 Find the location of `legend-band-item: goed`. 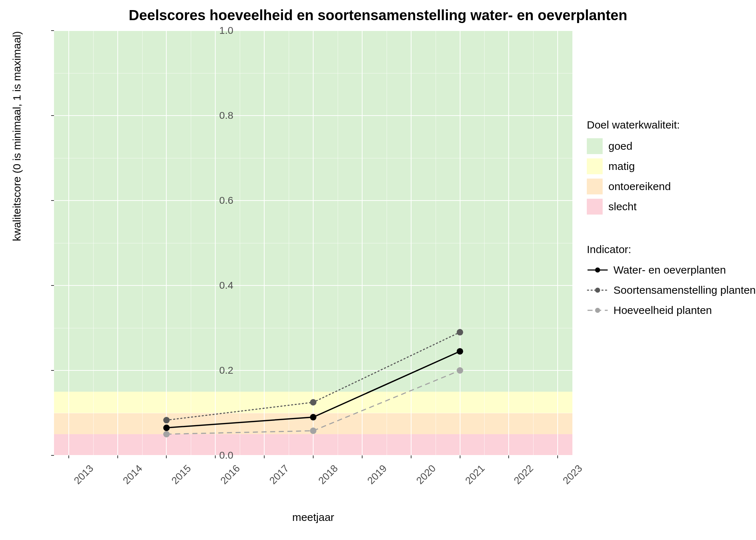

legend-band-item: goed is located at coordinates (671, 146).